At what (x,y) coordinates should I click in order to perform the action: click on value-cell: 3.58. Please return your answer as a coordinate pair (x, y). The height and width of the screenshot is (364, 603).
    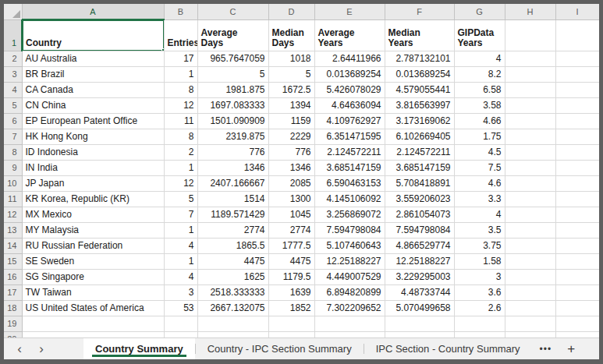
    Looking at the image, I should click on (479, 105).